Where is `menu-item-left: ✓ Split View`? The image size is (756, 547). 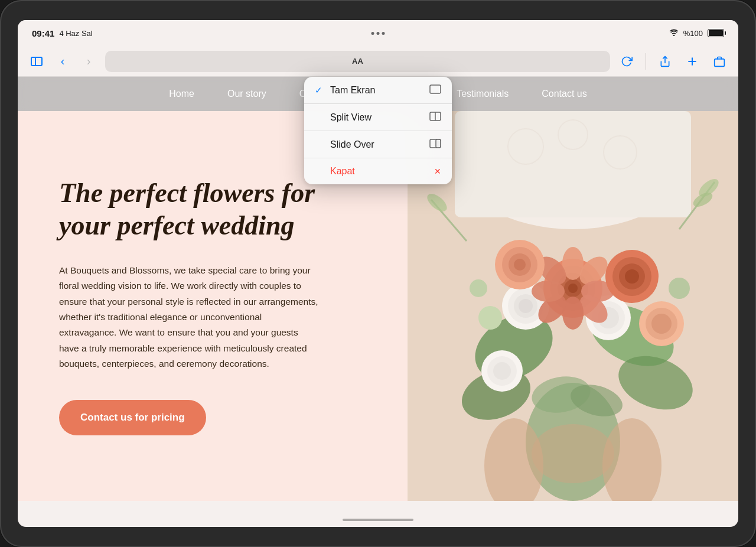
menu-item-left: ✓ Split View is located at coordinates (343, 118).